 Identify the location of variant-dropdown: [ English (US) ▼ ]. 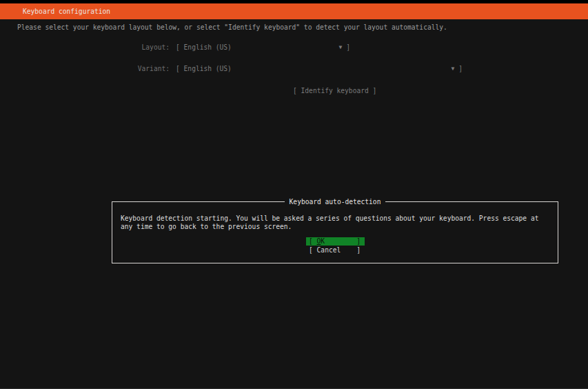
(319, 69).